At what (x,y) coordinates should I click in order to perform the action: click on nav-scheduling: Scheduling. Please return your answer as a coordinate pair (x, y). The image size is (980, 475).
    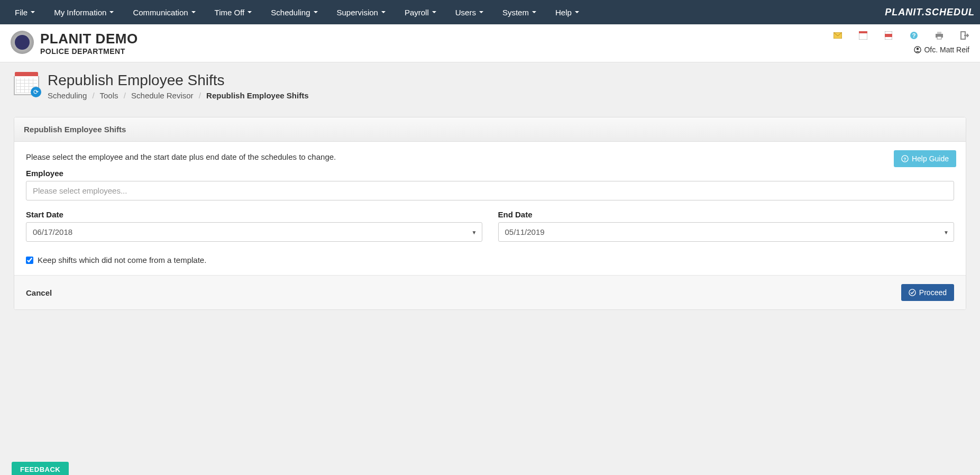
    Looking at the image, I should click on (294, 13).